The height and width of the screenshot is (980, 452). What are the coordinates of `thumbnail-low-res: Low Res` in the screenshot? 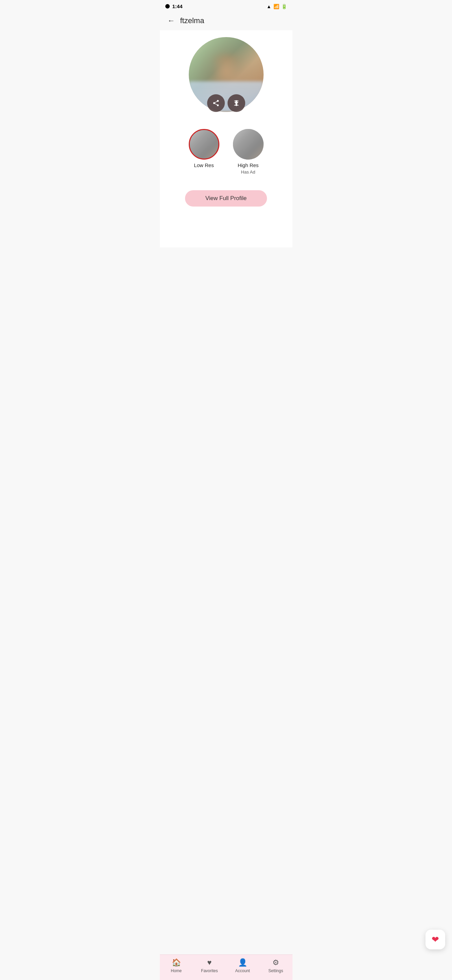 It's located at (204, 152).